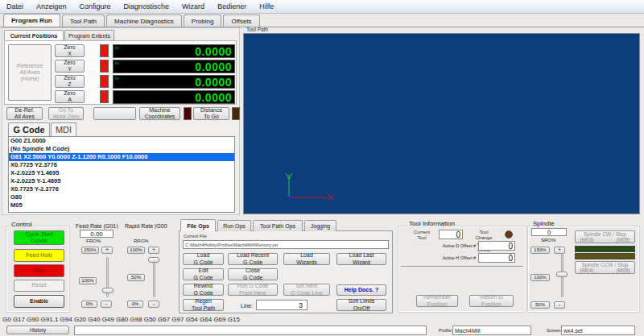  I want to click on fro-plus-button: +, so click(107, 250).